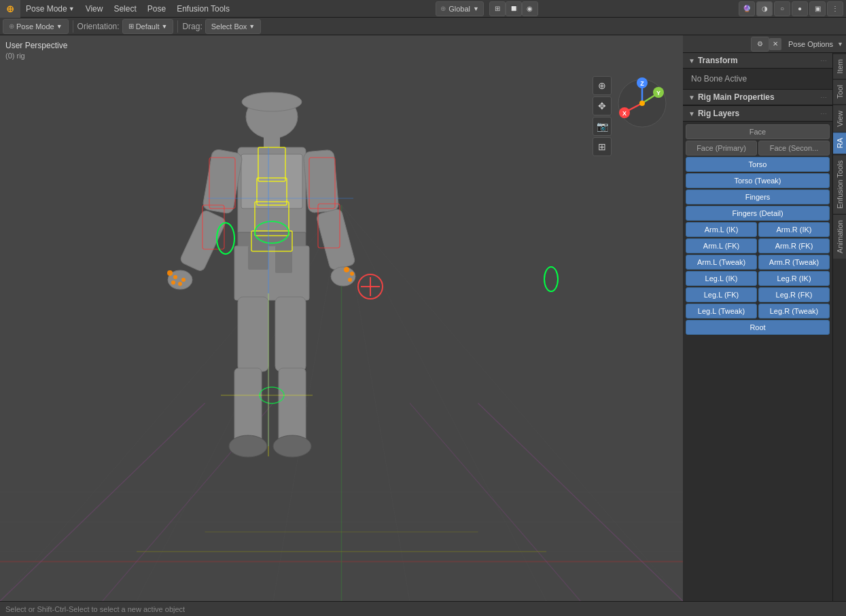 The image size is (846, 616). I want to click on menu-pose: Pose, so click(156, 9).